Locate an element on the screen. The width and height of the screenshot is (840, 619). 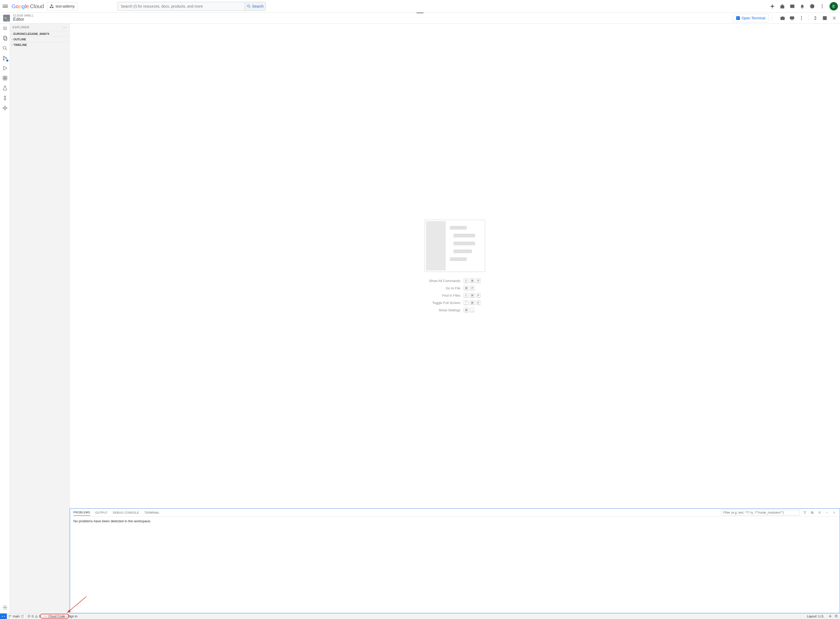
hint-keys: ⌃⌘F is located at coordinates (472, 303).